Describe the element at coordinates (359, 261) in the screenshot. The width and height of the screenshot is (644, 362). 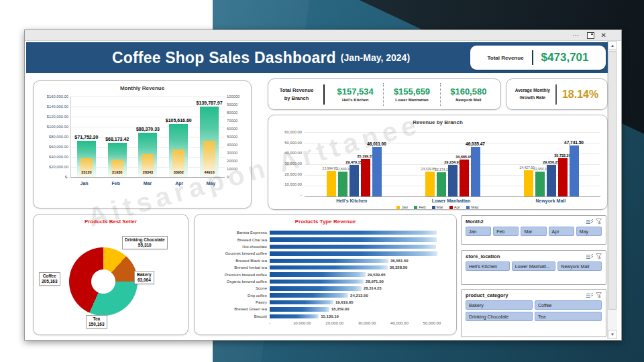
I see `bar-track: 36,581.50` at that location.